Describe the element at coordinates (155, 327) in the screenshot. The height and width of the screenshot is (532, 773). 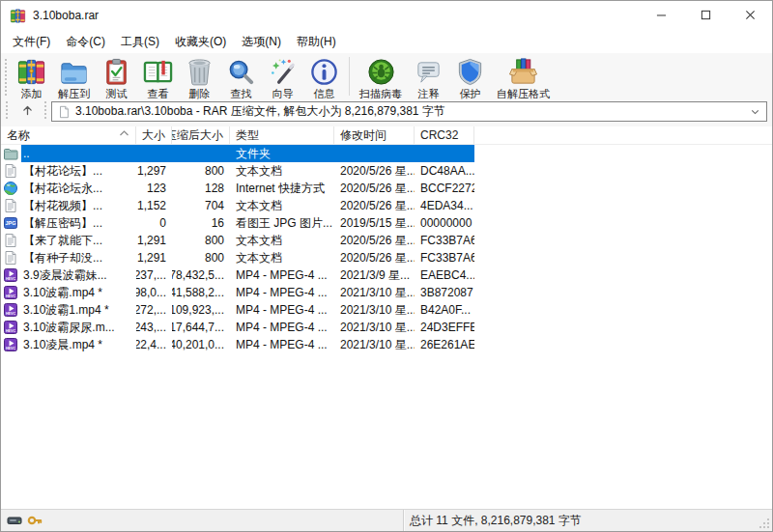
I see `file-size: 1,636,243,...` at that location.